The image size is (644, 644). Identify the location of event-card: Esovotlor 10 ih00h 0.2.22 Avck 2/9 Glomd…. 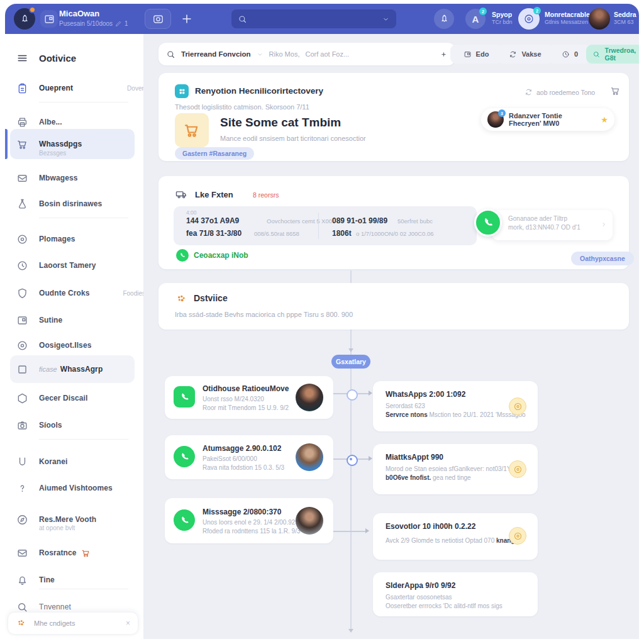
(455, 536).